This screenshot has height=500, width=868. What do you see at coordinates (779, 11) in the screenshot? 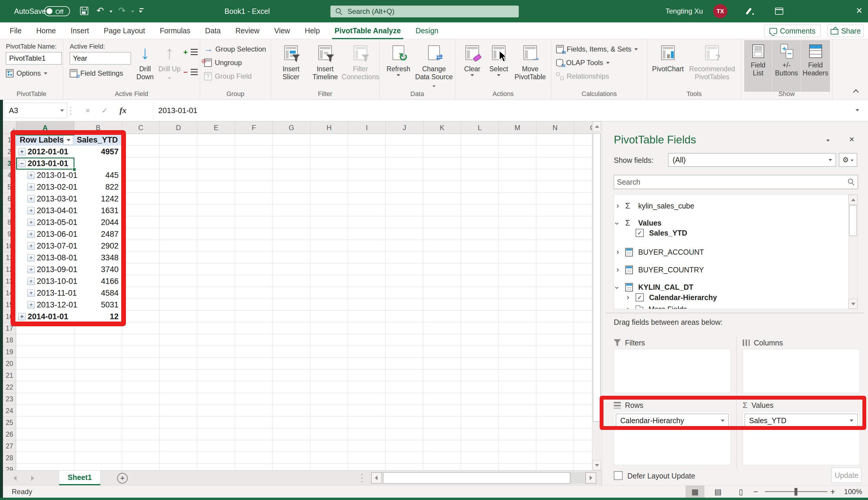
I see `ribbon-display-options-icon` at bounding box center [779, 11].